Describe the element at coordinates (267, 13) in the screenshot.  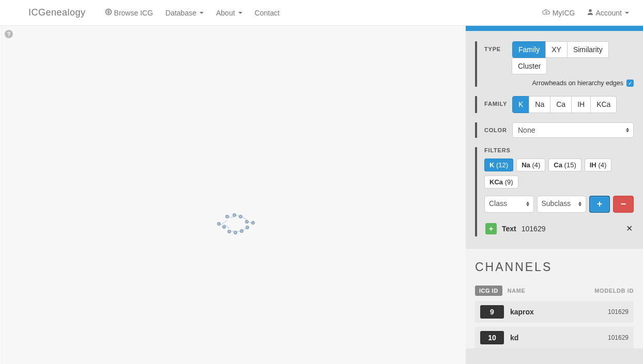
I see `nav-contact-label: Contact` at that location.